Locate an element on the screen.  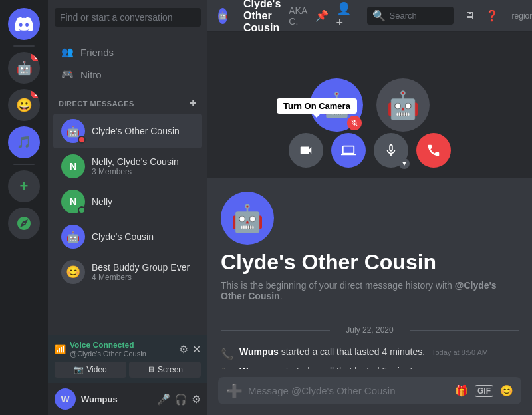
participant-robot: 🤖 Turn On Camera is located at coordinates (336, 105).